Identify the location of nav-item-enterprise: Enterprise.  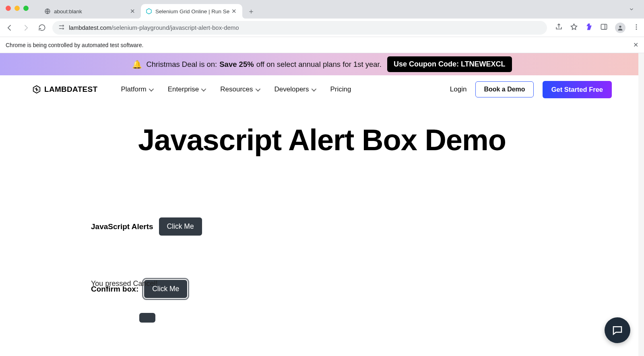
(186, 89).